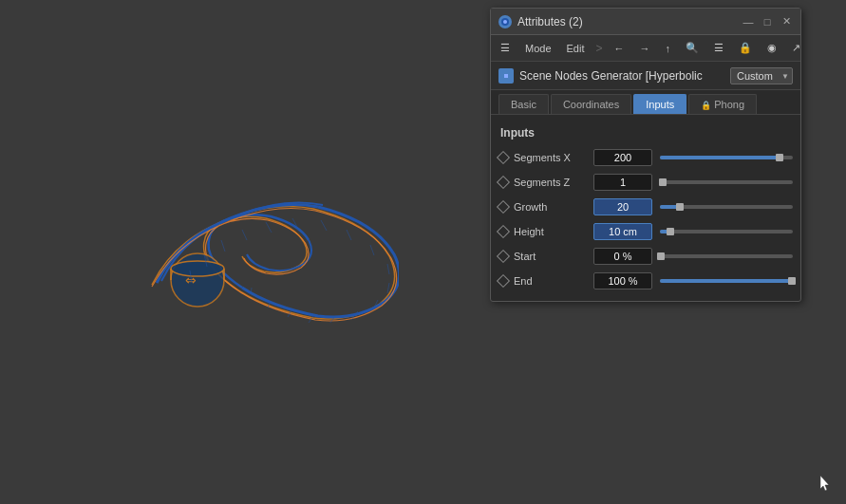  Describe the element at coordinates (646, 76) in the screenshot. I see `node-header: Scene Nodes Generator [Hyperbolic Custom…` at that location.